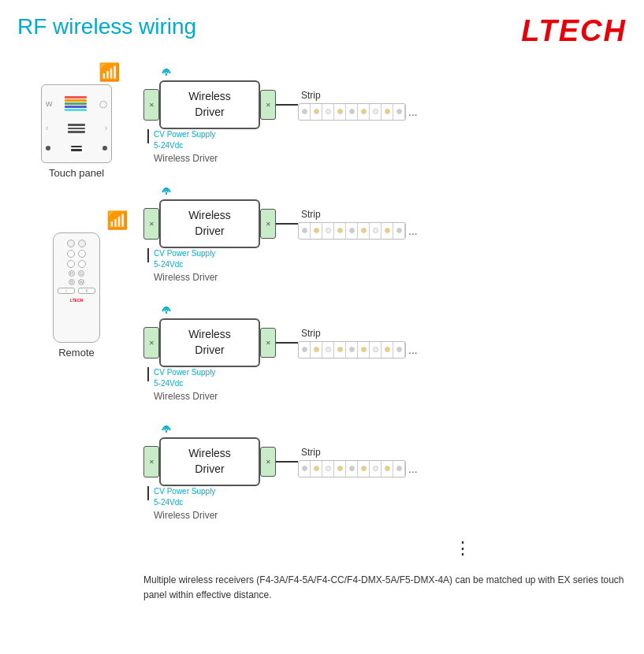 The height and width of the screenshot is (654, 644). I want to click on strip-area-3: Strip ..., so click(358, 462).